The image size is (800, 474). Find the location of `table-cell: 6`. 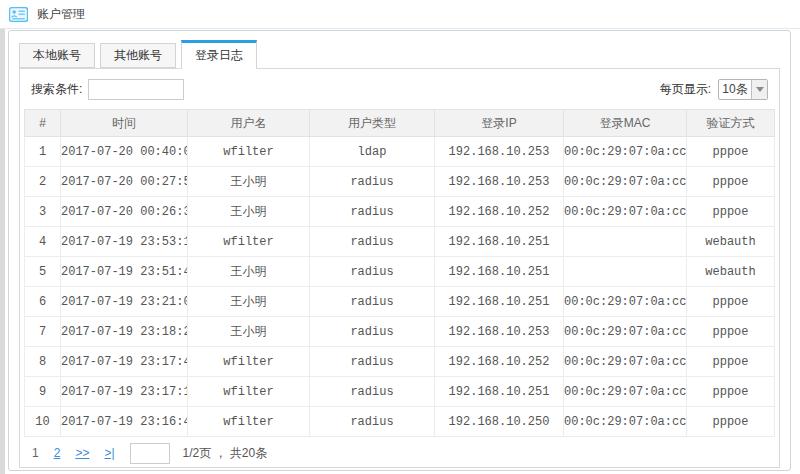

table-cell: 6 is located at coordinates (43, 302).